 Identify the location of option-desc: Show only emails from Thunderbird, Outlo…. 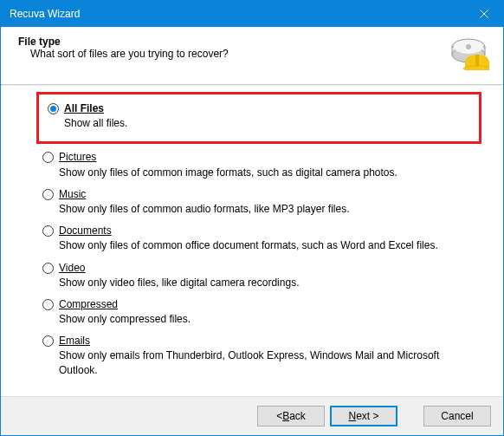
(267, 362).